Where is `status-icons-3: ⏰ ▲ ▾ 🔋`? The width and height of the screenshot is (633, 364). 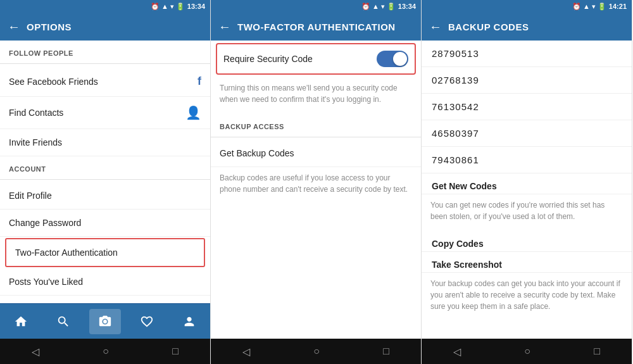
status-icons-3: ⏰ ▲ ▾ 🔋 is located at coordinates (589, 6).